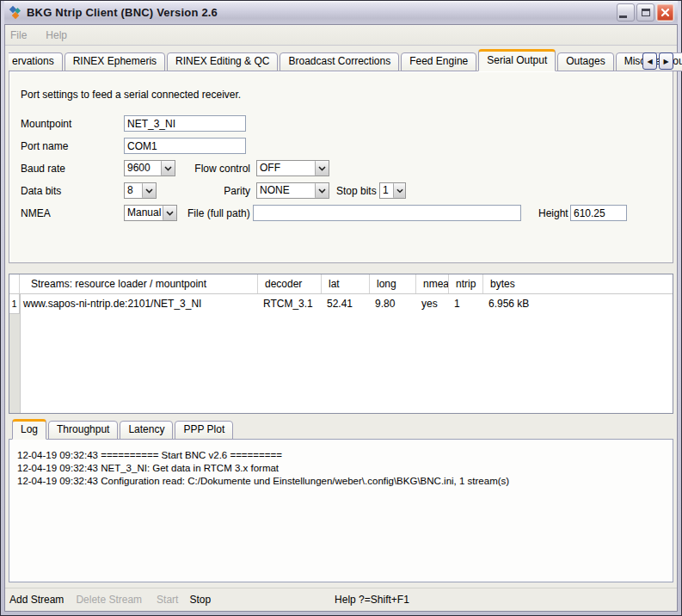  I want to click on col-header-bytes: bytes, so click(578, 284).